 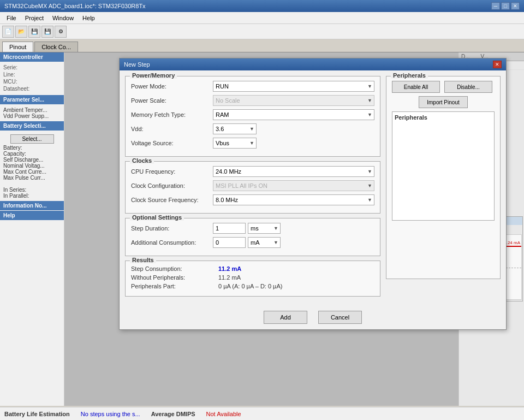 I want to click on without-peripherals-row: Without Peripherals: 11.2 mA, so click(x=253, y=277).